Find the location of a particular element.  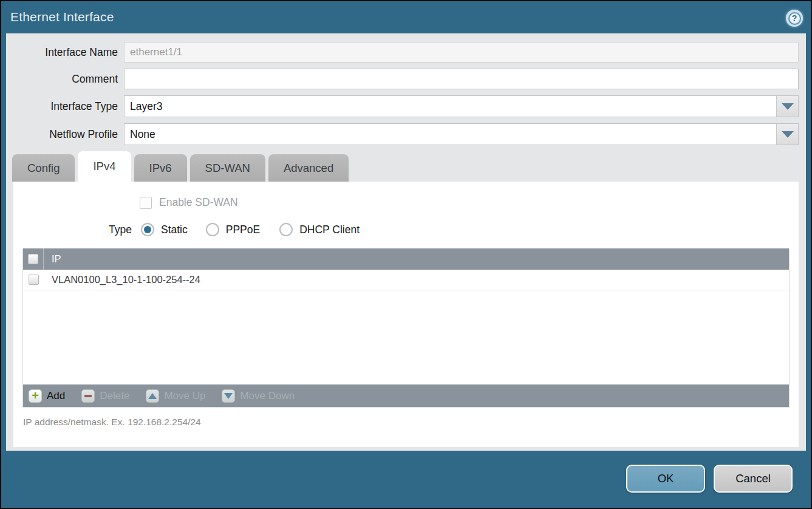

tab-config: Config is located at coordinates (44, 168).